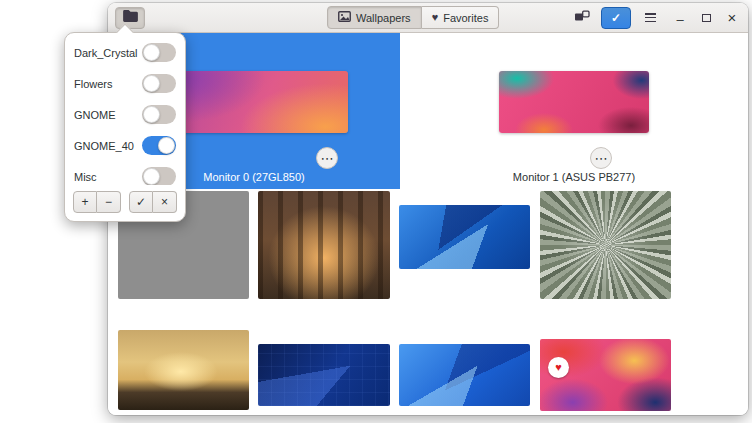 The height and width of the screenshot is (423, 752). What do you see at coordinates (706, 18) in the screenshot?
I see `maximize-icon` at bounding box center [706, 18].